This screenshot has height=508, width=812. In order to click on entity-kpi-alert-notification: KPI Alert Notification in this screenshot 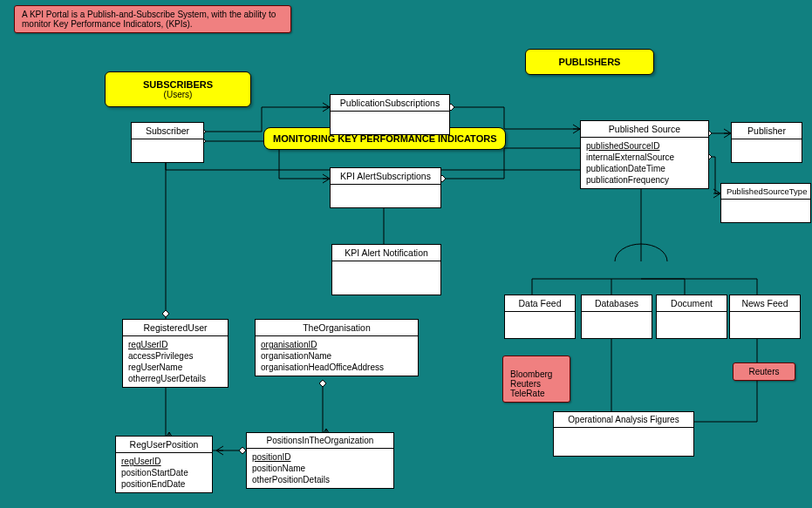, I will do `click(386, 270)`.